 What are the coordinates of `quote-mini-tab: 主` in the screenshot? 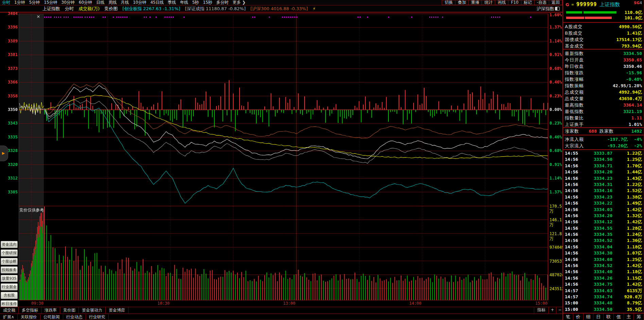 It's located at (629, 317).